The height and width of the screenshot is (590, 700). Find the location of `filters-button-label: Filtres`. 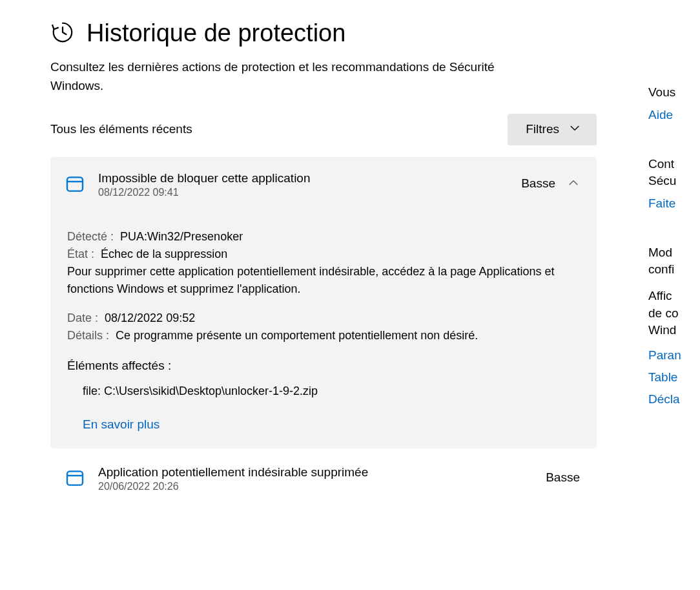

filters-button-label: Filtres is located at coordinates (542, 129).